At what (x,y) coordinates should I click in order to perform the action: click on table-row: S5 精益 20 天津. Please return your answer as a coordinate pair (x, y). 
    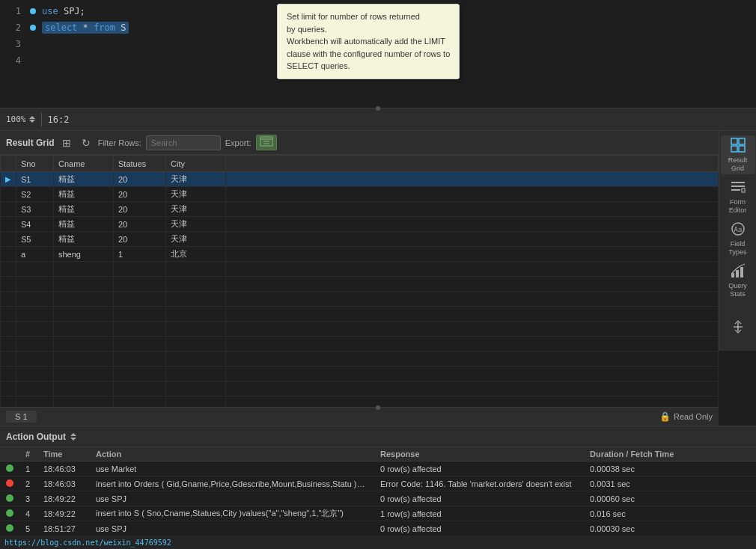
    Looking at the image, I should click on (359, 239).